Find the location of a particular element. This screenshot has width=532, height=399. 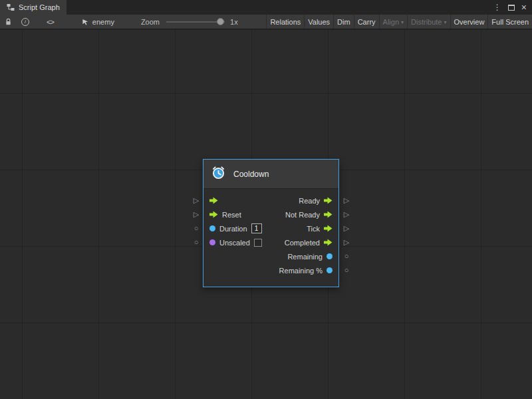

toolbar-buttons: Relations Values Dim Carry Align ▾ Distr… is located at coordinates (399, 21).